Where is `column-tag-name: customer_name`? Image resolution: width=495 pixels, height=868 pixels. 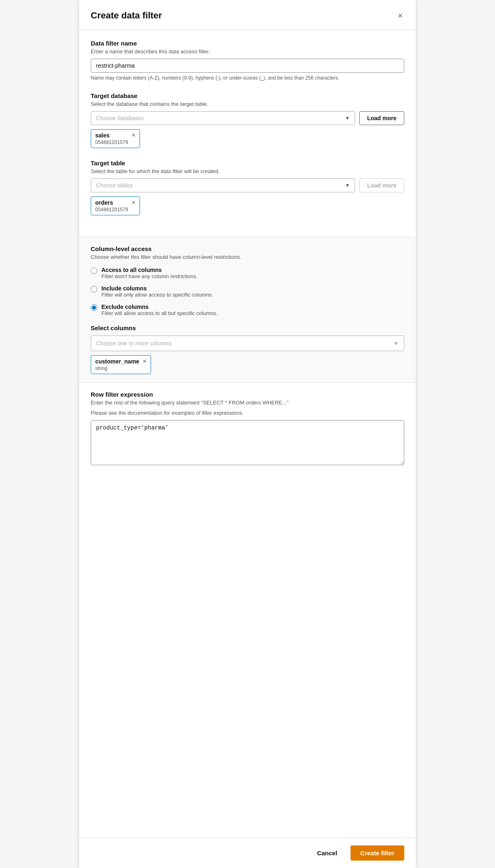 column-tag-name: customer_name is located at coordinates (117, 361).